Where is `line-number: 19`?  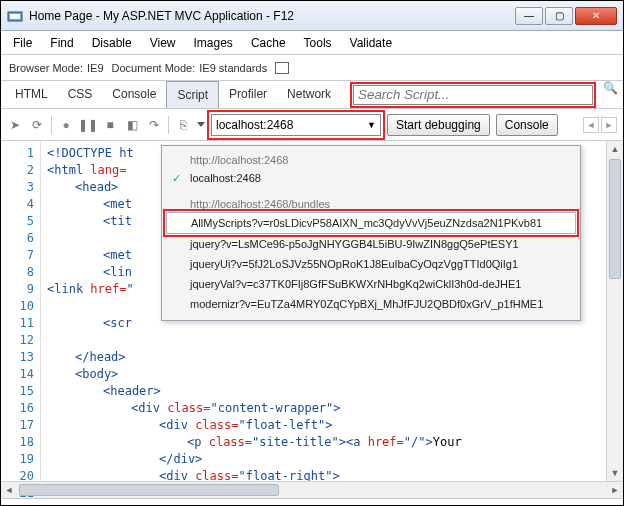 line-number: 19 is located at coordinates (20, 460).